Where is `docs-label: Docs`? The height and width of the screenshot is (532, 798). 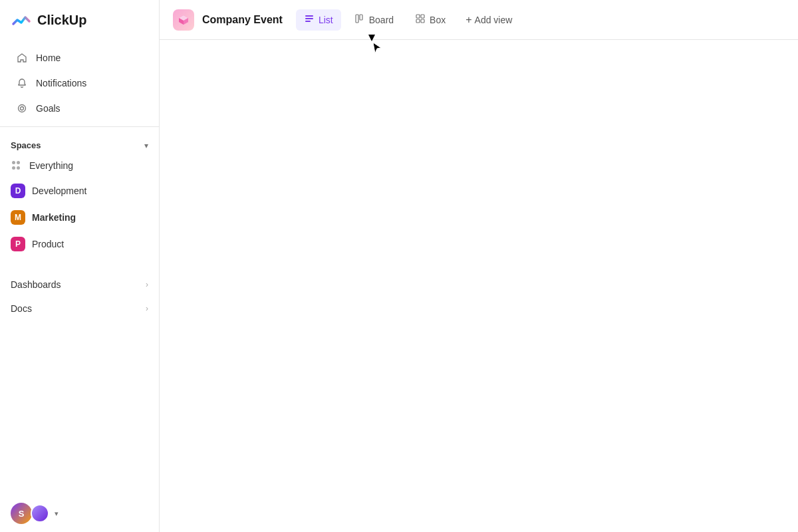 docs-label: Docs is located at coordinates (21, 309).